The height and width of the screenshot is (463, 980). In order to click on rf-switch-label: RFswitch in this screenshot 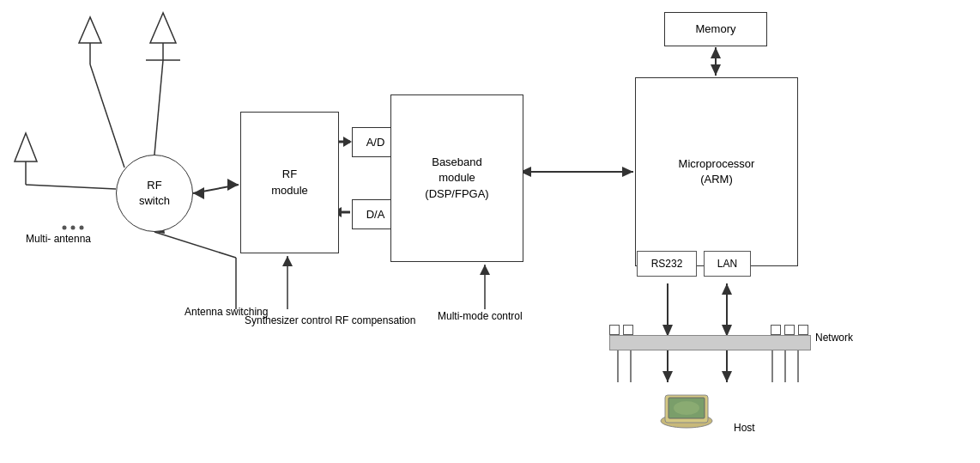, I will do `click(154, 193)`.